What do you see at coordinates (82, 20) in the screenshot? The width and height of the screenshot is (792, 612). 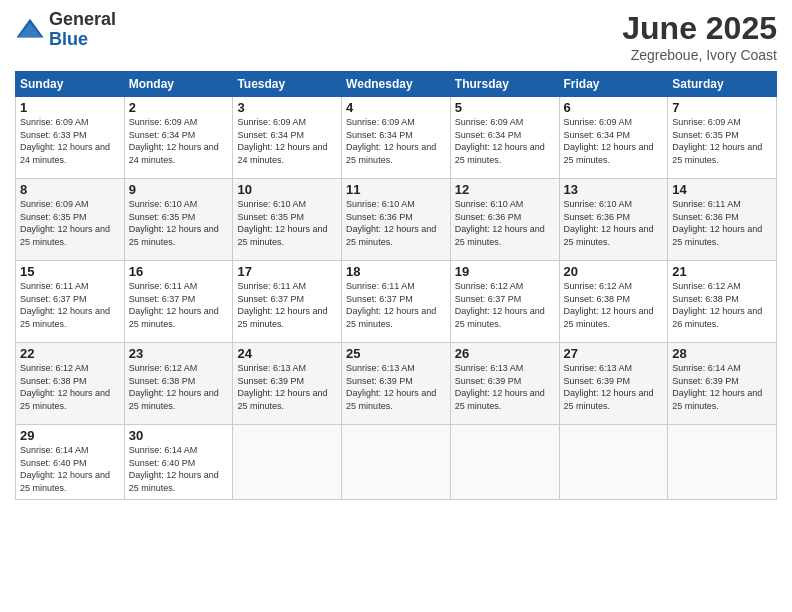 I see `logo-general-text: General` at bounding box center [82, 20].